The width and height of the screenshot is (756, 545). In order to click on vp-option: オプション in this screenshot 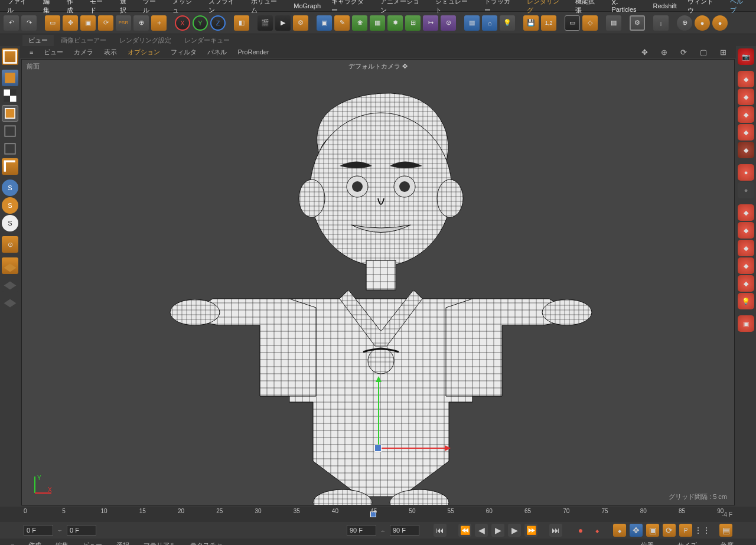, I will do `click(144, 52)`.